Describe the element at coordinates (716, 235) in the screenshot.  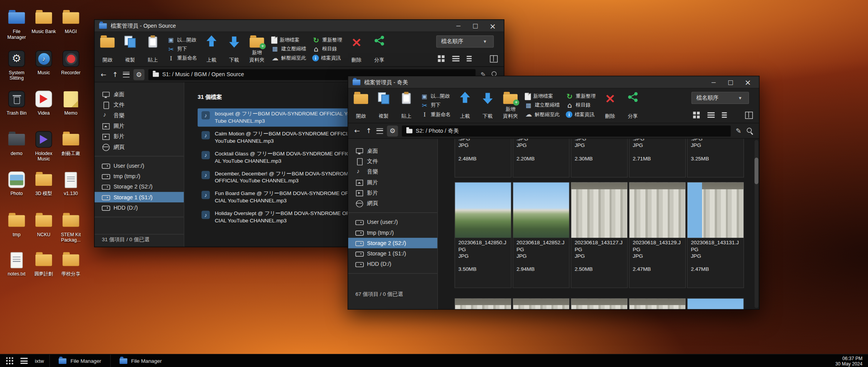
I see `photo-cell: 20230618_143131.JPGJPG2.47MB` at that location.